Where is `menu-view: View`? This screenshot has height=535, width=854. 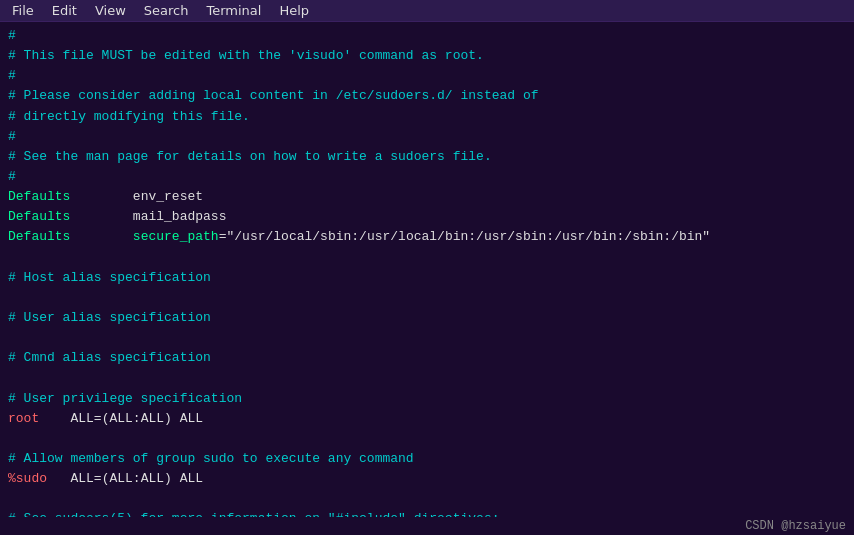 menu-view: View is located at coordinates (110, 10).